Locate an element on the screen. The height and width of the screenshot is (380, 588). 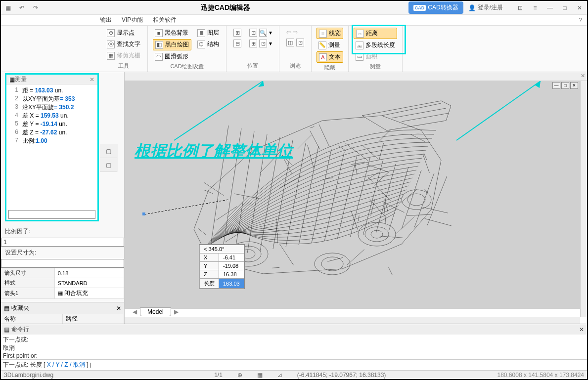
menu-icon: ≡ is located at coordinates (535, 8).